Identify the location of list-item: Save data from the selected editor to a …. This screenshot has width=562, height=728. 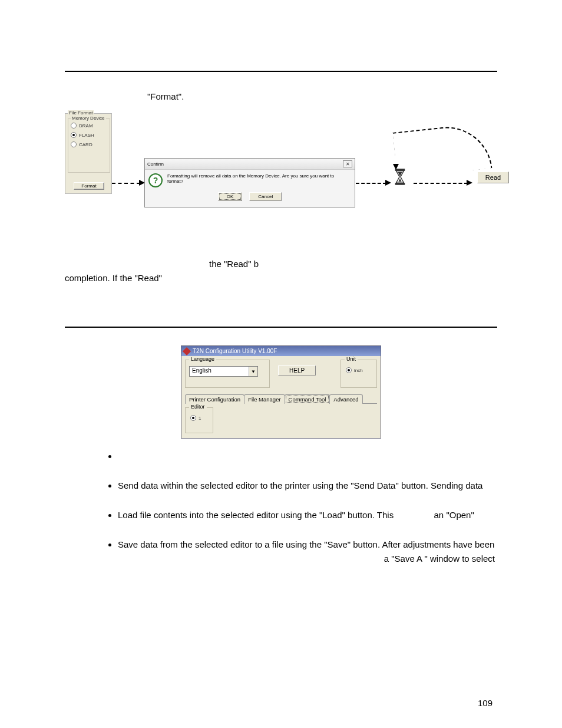
(308, 552).